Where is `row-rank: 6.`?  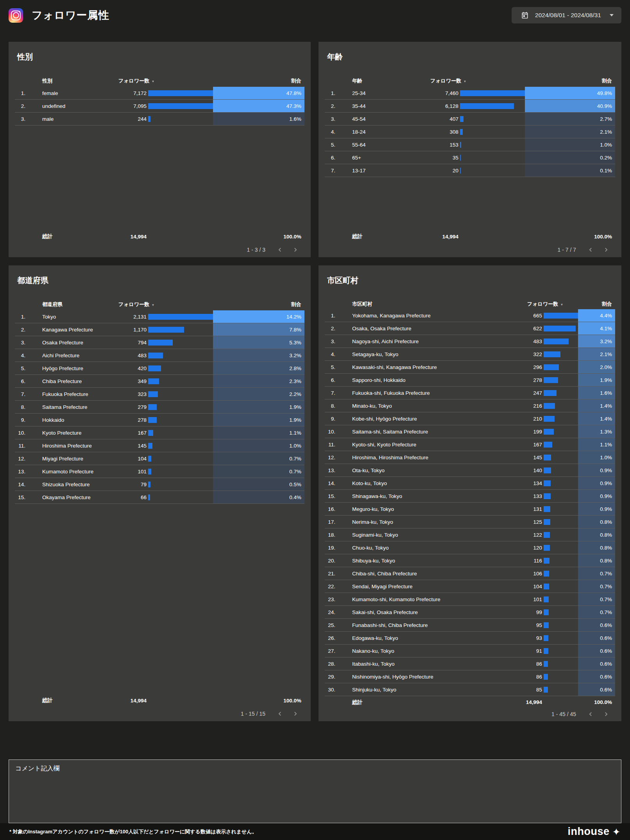 row-rank: 6. is located at coordinates (333, 380).